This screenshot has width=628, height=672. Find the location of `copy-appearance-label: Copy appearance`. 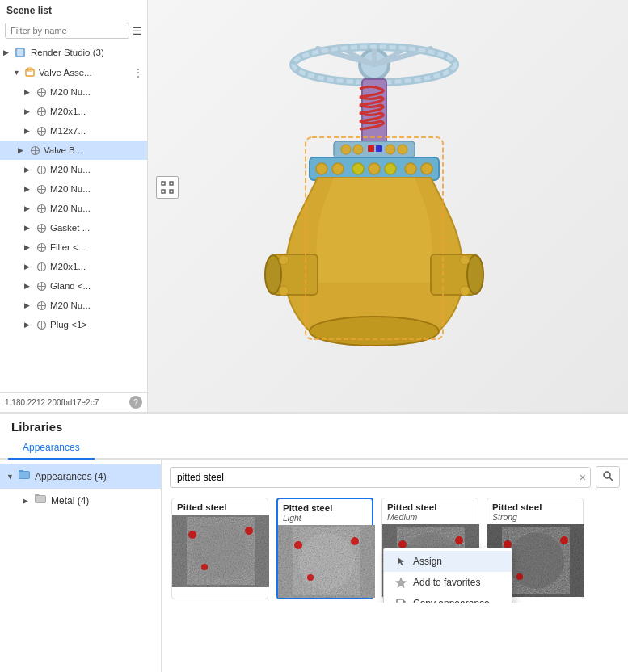

copy-appearance-label: Copy appearance is located at coordinates (451, 600).